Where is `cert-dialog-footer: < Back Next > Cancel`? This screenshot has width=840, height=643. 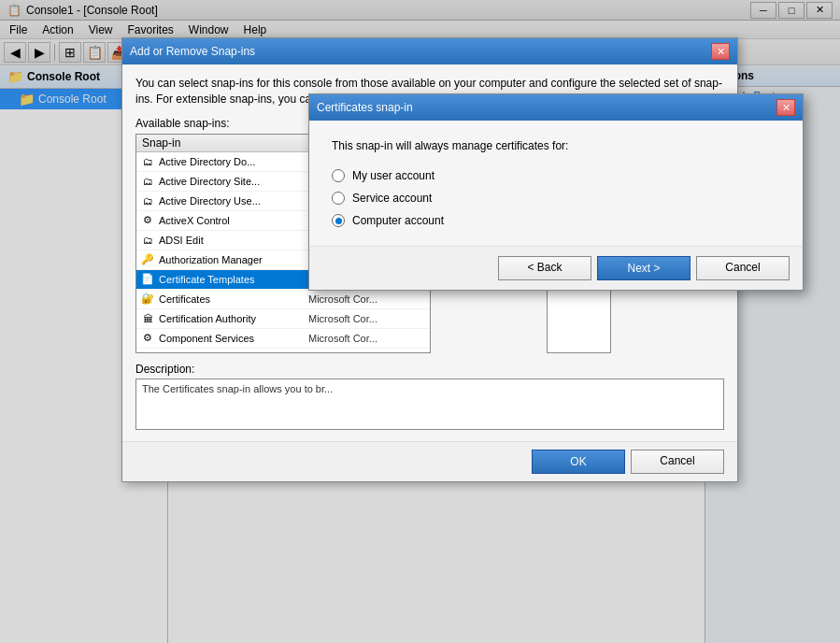 cert-dialog-footer: < Back Next > Cancel is located at coordinates (556, 267).